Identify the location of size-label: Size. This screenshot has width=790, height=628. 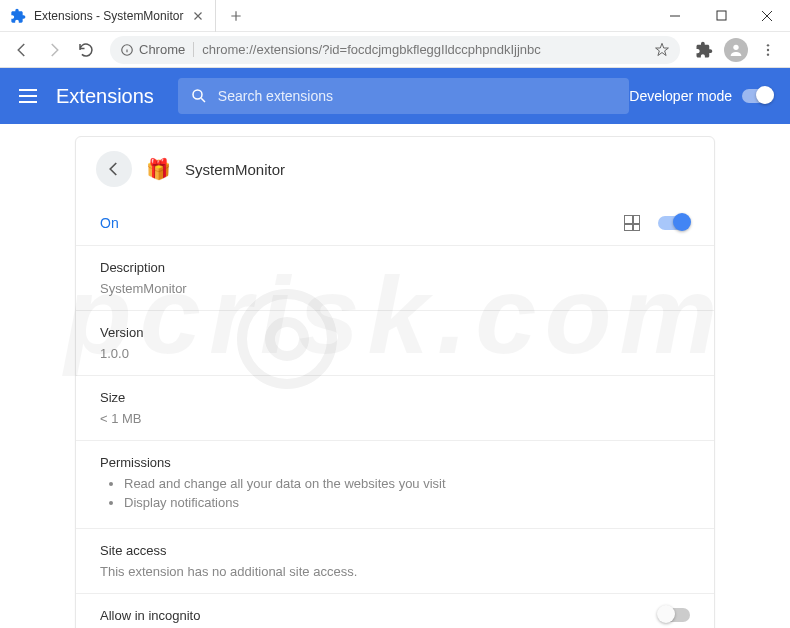
(395, 398).